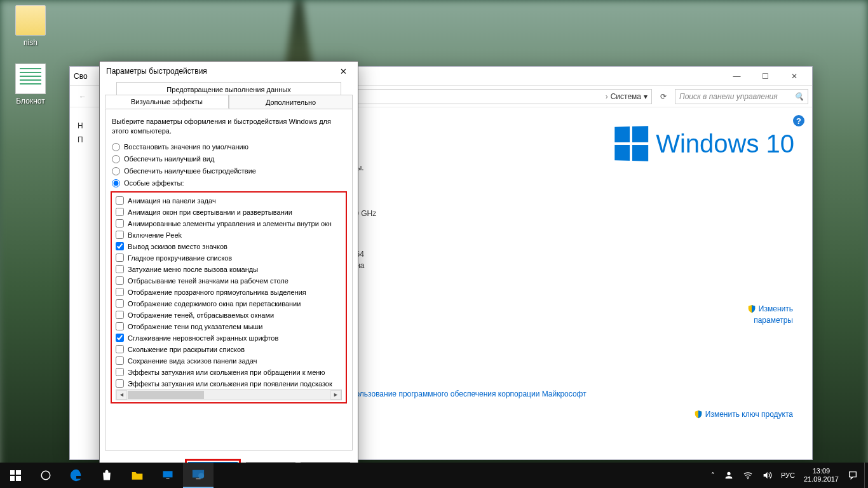 This screenshot has width=868, height=488. I want to click on change-settings-link: Изменить, so click(770, 309).